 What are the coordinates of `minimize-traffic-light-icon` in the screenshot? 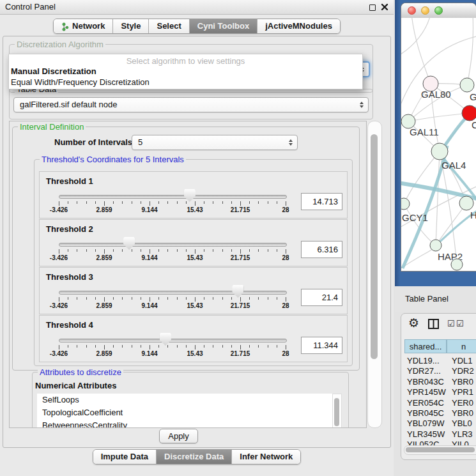 It's located at (426, 10).